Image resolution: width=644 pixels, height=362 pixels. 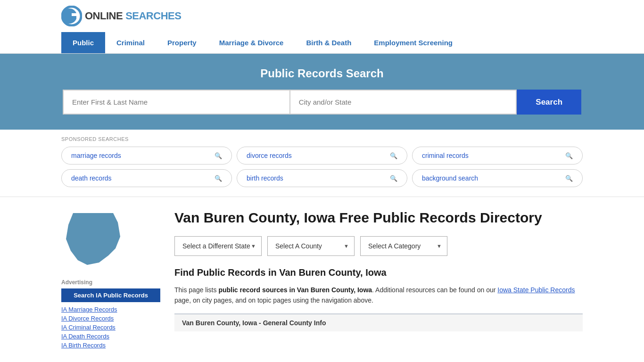 I want to click on desc-end: page, on city pages, and on topic pages …, so click(x=274, y=300).